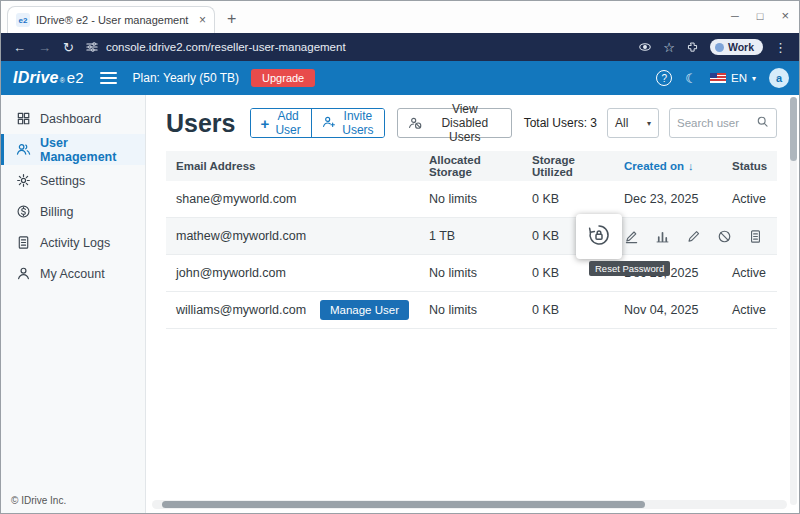 The height and width of the screenshot is (514, 800). Describe the element at coordinates (202, 20) in the screenshot. I see `tab-close-icon: ×` at that location.